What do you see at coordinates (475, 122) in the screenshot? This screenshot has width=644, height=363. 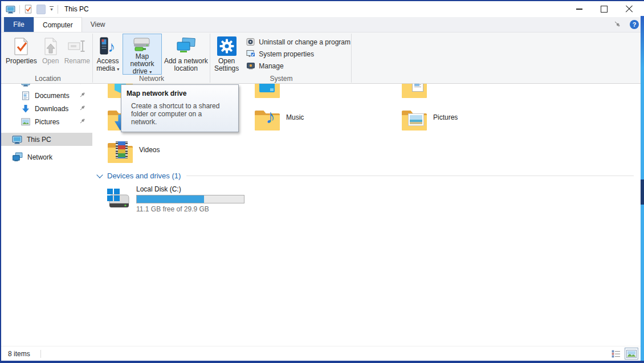 I see `folder-tile-pictures: Pictures` at bounding box center [475, 122].